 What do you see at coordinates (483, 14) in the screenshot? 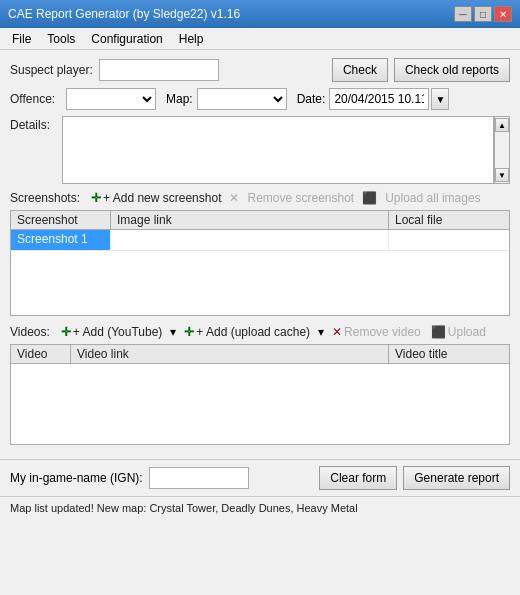
I see `maximize-button: □` at bounding box center [483, 14].